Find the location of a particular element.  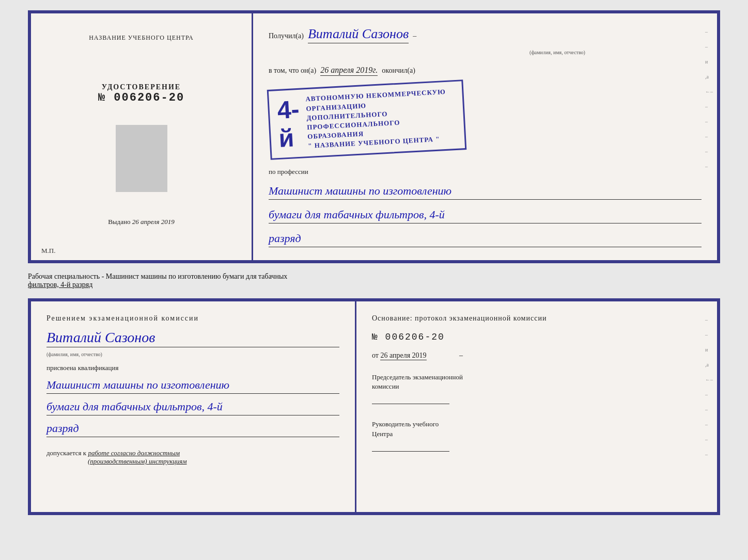

mp-label: М.П. is located at coordinates (49, 251).